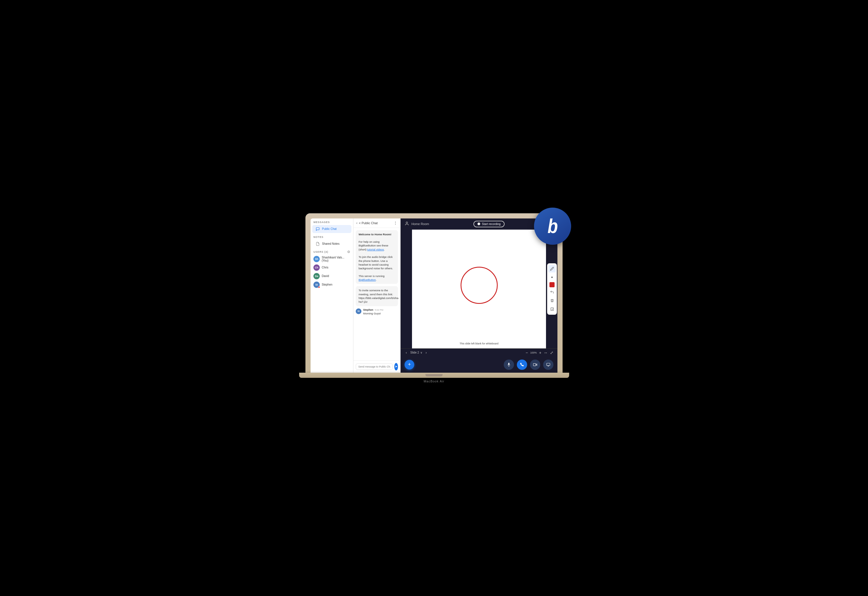  I want to click on trash-tool, so click(552, 301).